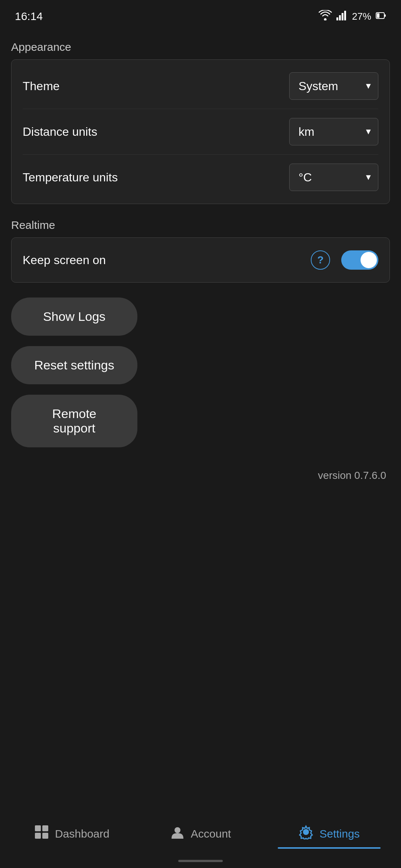 The image size is (401, 868). What do you see at coordinates (200, 260) in the screenshot?
I see `realtime-card: Keep screen on ?` at bounding box center [200, 260].